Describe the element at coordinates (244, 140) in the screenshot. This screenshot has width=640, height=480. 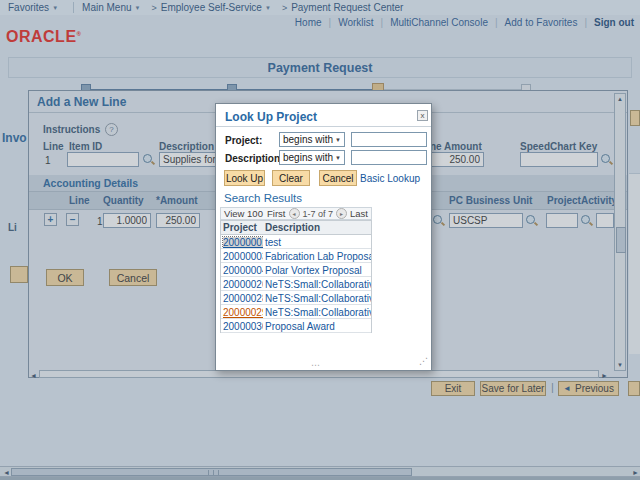
I see `project-criteria-label: Project:` at that location.